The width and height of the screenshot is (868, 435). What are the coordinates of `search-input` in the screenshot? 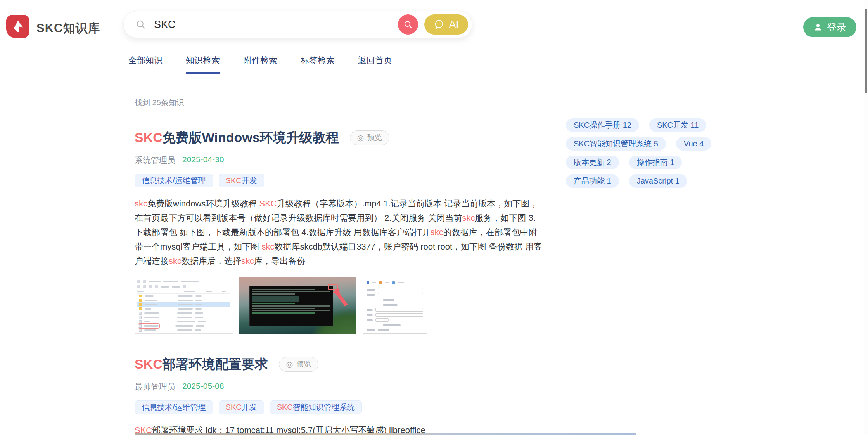 It's located at (276, 25).